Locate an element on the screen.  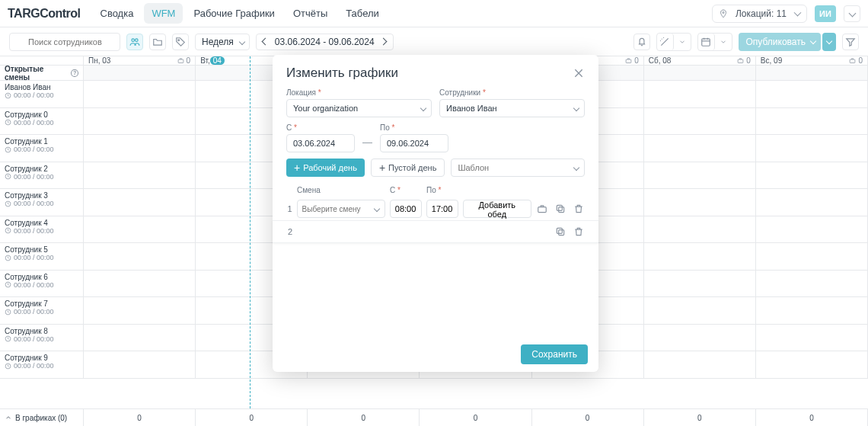
date-from-input is located at coordinates (321, 143).